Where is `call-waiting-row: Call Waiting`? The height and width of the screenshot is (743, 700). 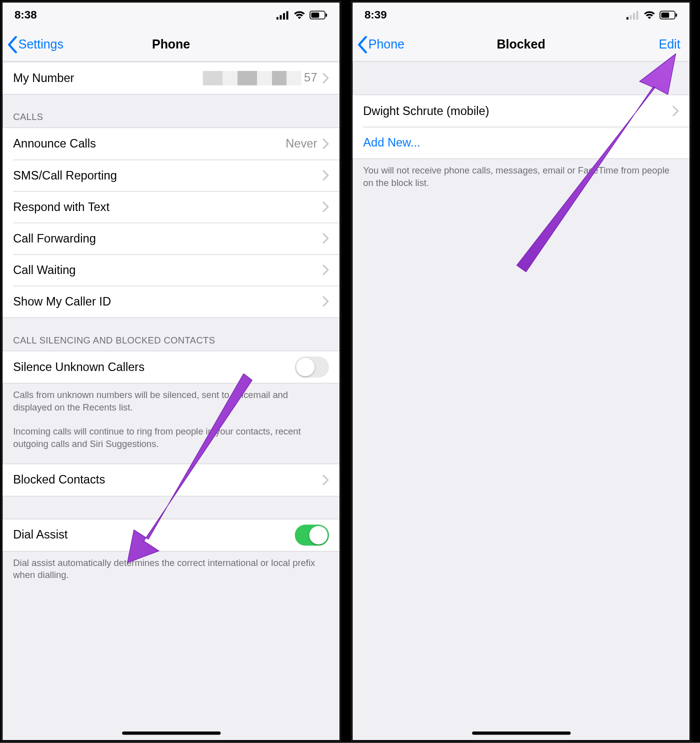
call-waiting-row: Call Waiting is located at coordinates (171, 270).